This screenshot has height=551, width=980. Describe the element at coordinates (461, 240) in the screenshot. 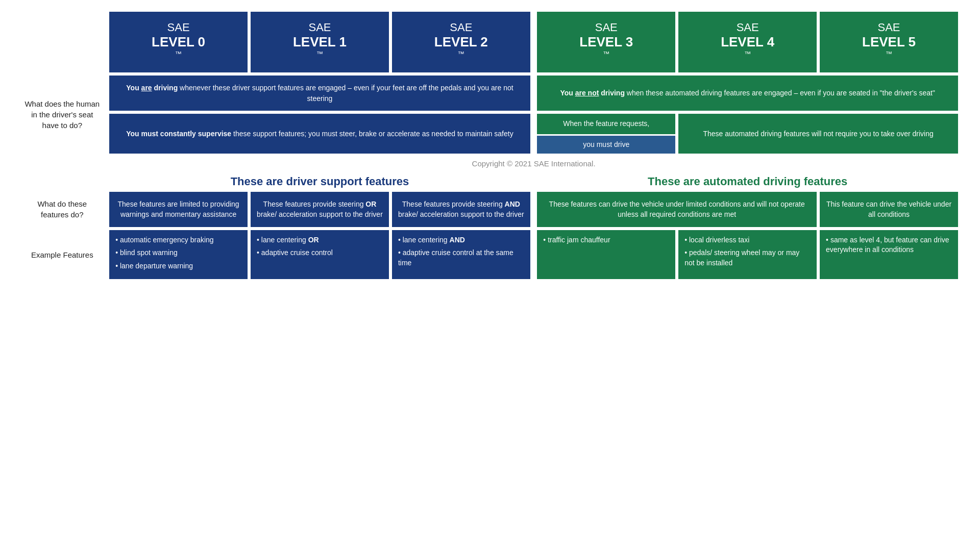

I see `level2-example-0: lane centering AND` at that location.